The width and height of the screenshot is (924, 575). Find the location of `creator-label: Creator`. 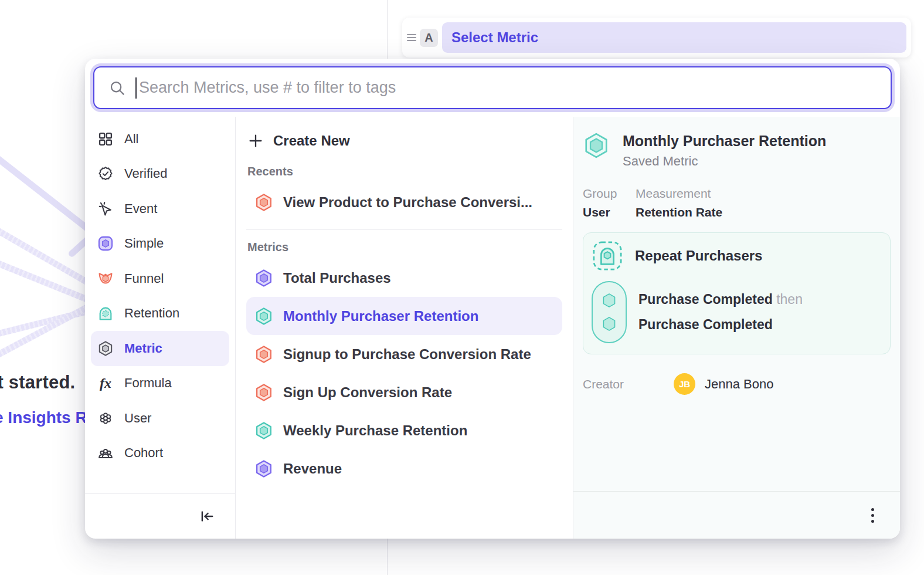

creator-label: Creator is located at coordinates (629, 384).